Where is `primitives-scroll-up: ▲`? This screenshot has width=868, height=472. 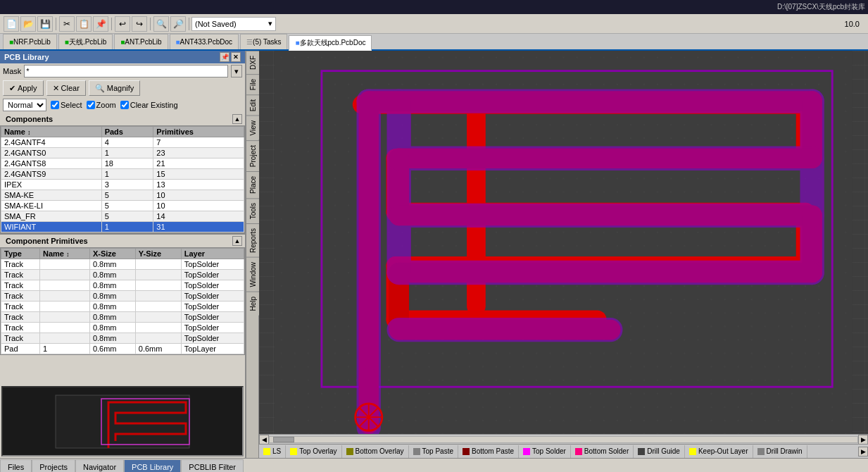 primitives-scroll-up: ▲ is located at coordinates (237, 241).